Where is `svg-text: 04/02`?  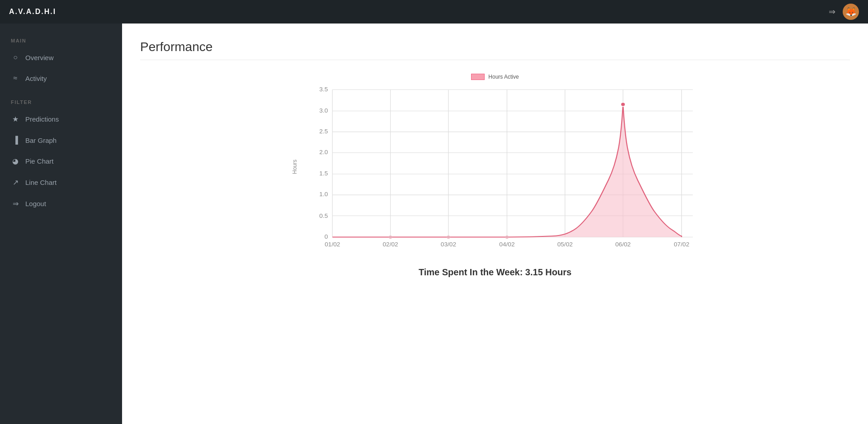 svg-text: 04/02 is located at coordinates (507, 244).